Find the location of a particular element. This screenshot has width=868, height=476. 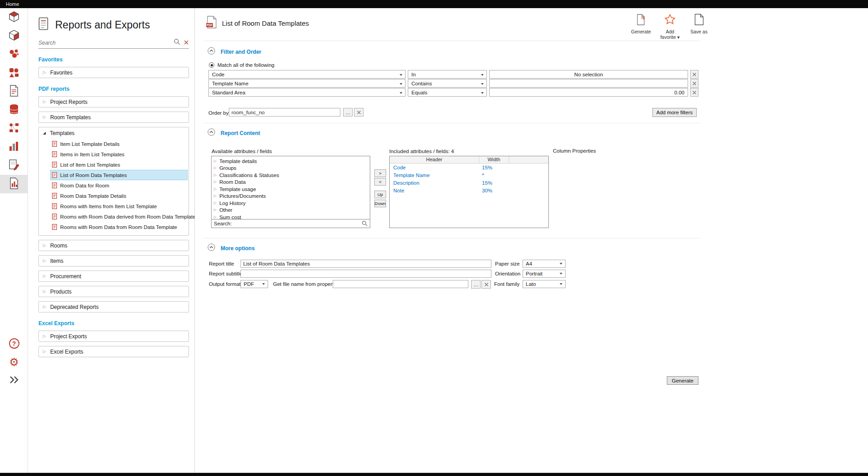

output-format-select: PDF is located at coordinates (254, 284).